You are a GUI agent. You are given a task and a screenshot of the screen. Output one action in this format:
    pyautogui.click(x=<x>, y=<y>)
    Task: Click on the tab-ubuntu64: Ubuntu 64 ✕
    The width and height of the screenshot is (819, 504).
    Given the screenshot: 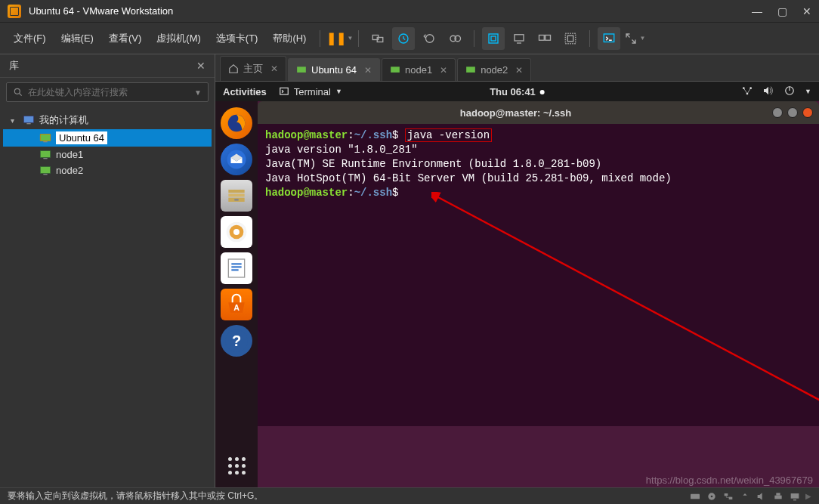 What is the action you would take?
    pyautogui.click(x=334, y=70)
    